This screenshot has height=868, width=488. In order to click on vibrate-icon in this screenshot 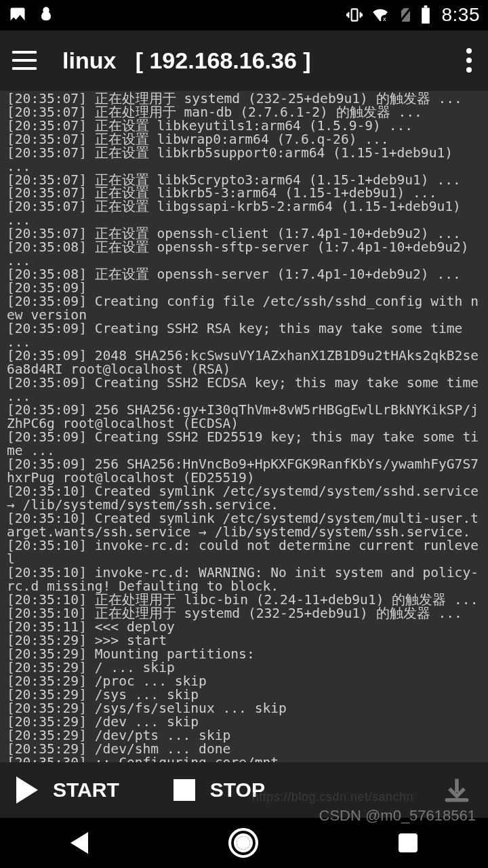, I will do `click(354, 15)`.